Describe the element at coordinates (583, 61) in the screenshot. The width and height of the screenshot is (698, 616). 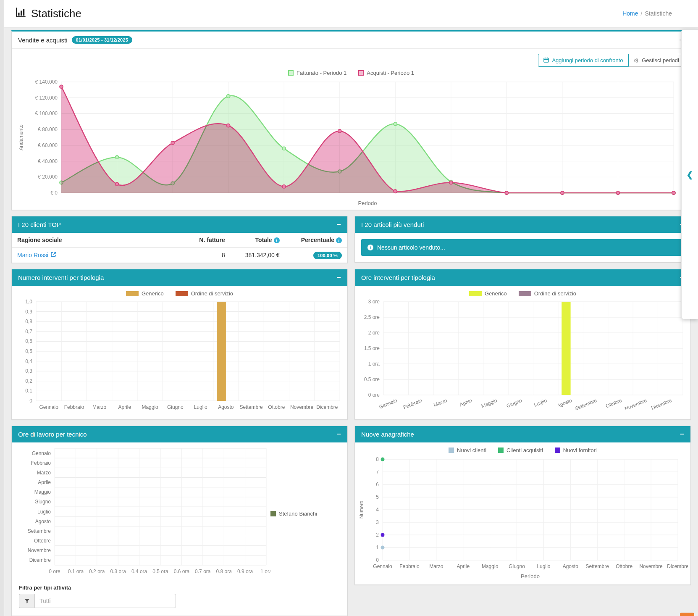
I see `add-comparison-period-button: Aggiungi periodo di confronto` at that location.